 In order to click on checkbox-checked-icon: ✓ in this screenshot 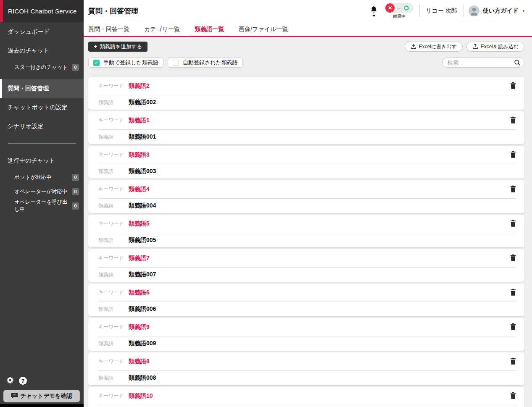, I will do `click(97, 63)`.